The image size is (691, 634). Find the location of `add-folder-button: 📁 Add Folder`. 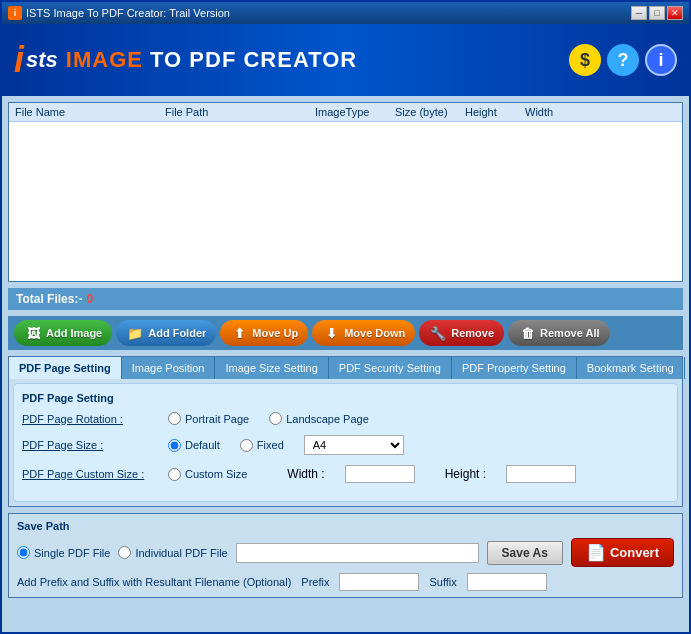

add-folder-button: 📁 Add Folder is located at coordinates (166, 333).